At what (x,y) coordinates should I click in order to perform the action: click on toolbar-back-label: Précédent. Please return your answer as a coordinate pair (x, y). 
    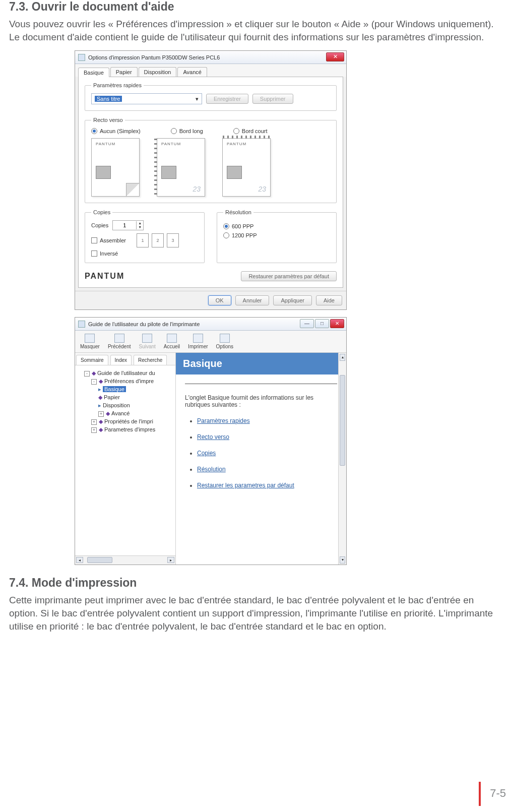
    Looking at the image, I should click on (119, 347).